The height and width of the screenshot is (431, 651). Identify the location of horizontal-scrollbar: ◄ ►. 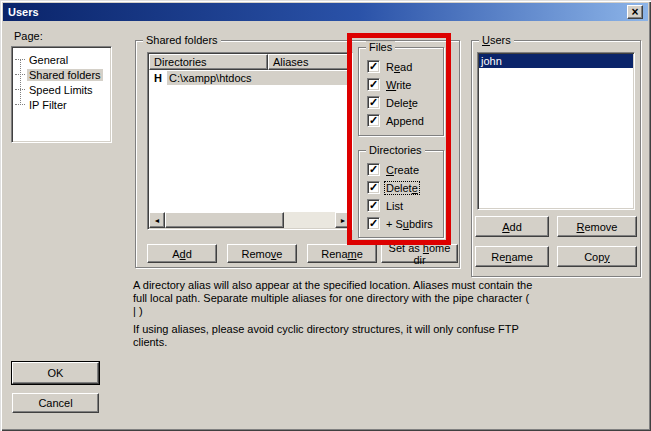
(250, 220).